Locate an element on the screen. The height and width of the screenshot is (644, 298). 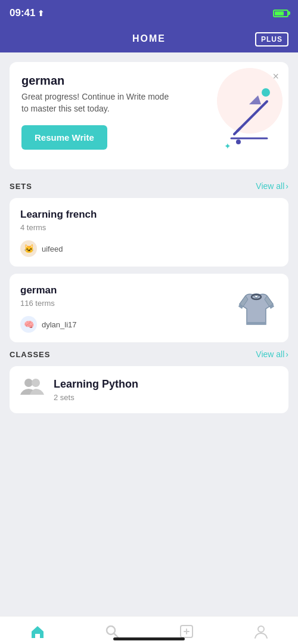
set-german-terms: 116 terms is located at coordinates (124, 303).